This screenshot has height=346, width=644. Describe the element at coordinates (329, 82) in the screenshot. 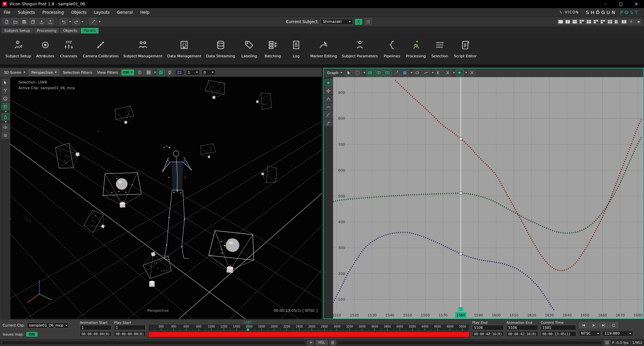

I see `key-insert-icon` at that location.